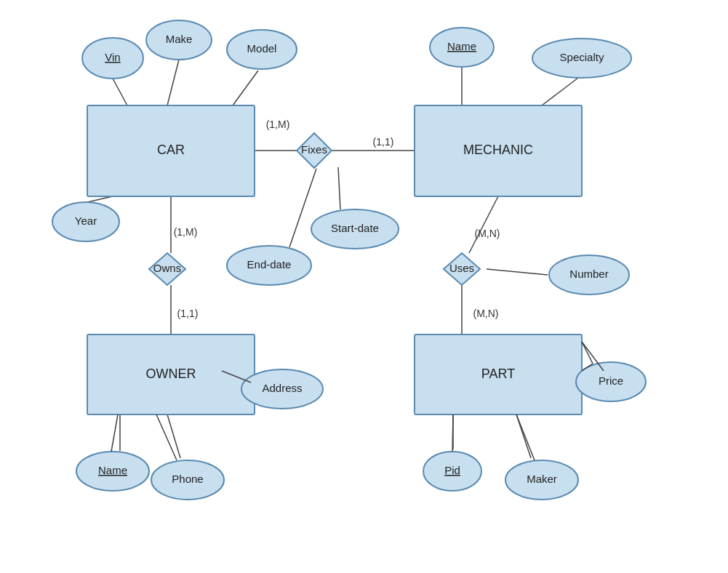  What do you see at coordinates (484, 225) in the screenshot?
I see `line-mechanic-uses` at bounding box center [484, 225].